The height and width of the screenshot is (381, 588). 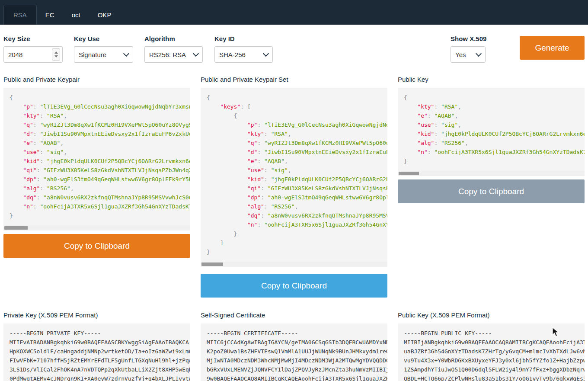 I want to click on keypair-set-horizontal-scrollbar, so click(x=294, y=264).